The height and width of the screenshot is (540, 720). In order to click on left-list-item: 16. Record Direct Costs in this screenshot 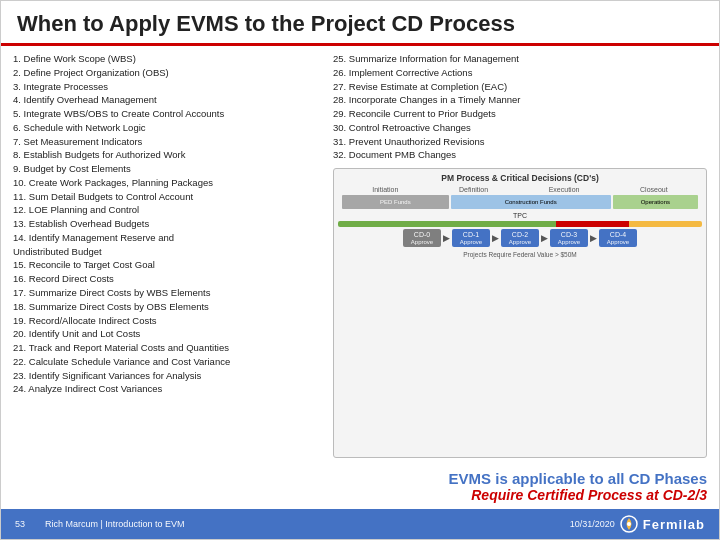, I will do `click(168, 279)`.